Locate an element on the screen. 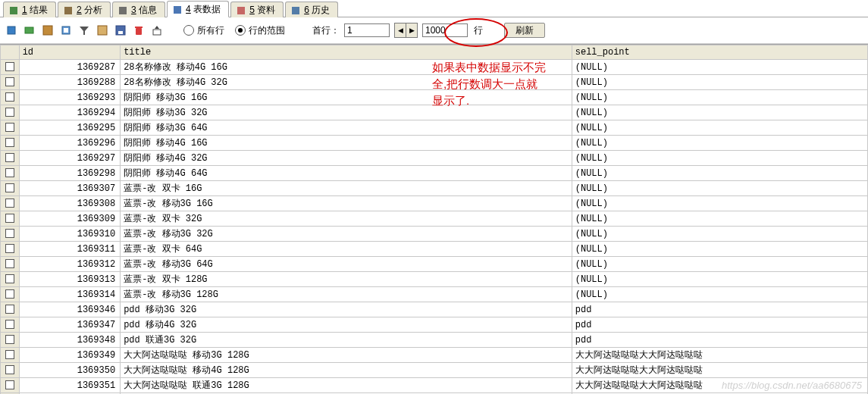 Image resolution: width=868 pixels, height=394 pixels. row-spinner: ◀ ▶ is located at coordinates (406, 30).